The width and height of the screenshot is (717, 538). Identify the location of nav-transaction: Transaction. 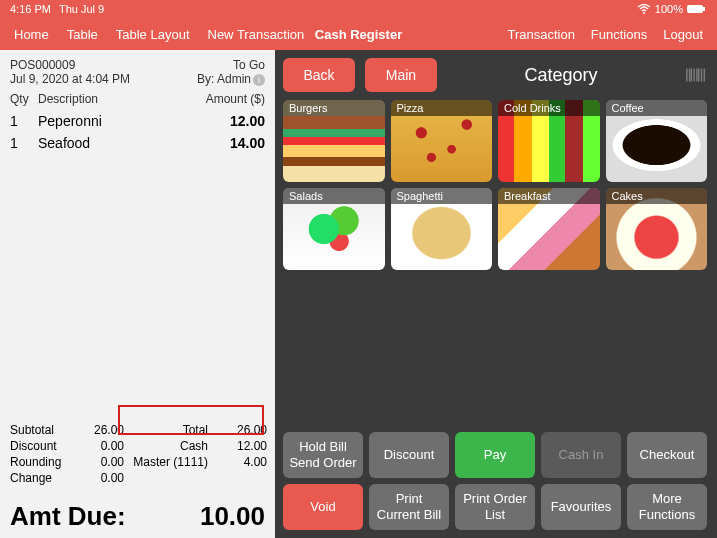
(540, 34).